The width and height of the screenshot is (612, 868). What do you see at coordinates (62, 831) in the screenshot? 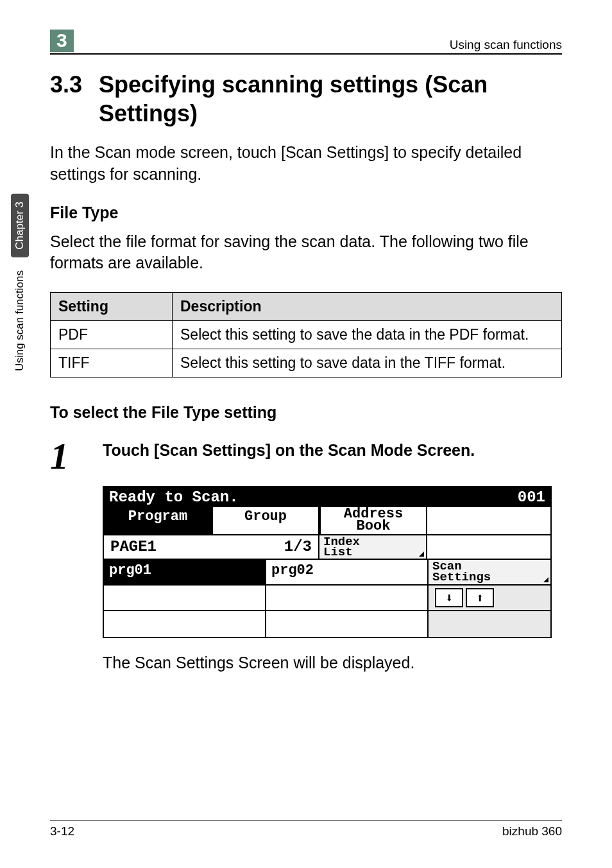
I see `footer-page-number: 3-12` at bounding box center [62, 831].